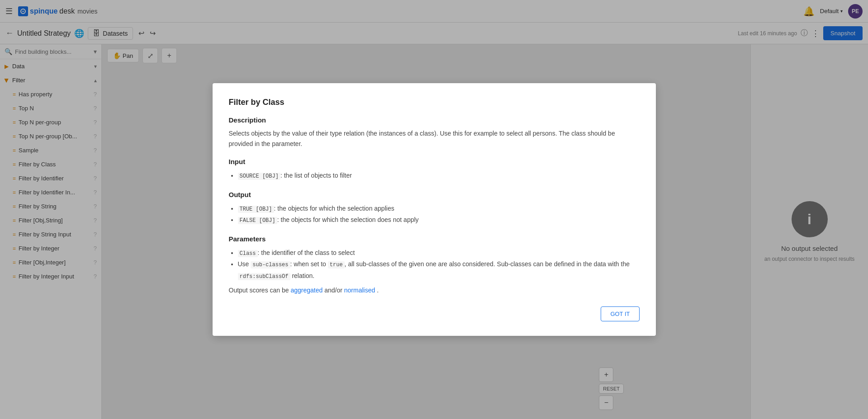  I want to click on modal-output-list: TRUE [OBJ]: the objects for which the se…, so click(439, 214).